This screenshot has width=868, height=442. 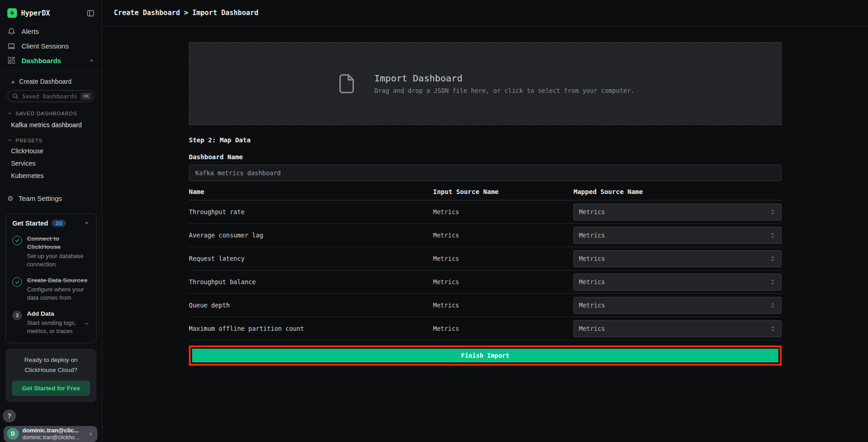 What do you see at coordinates (51, 388) in the screenshot?
I see `get-started-free-button: Get Started for Free` at bounding box center [51, 388].